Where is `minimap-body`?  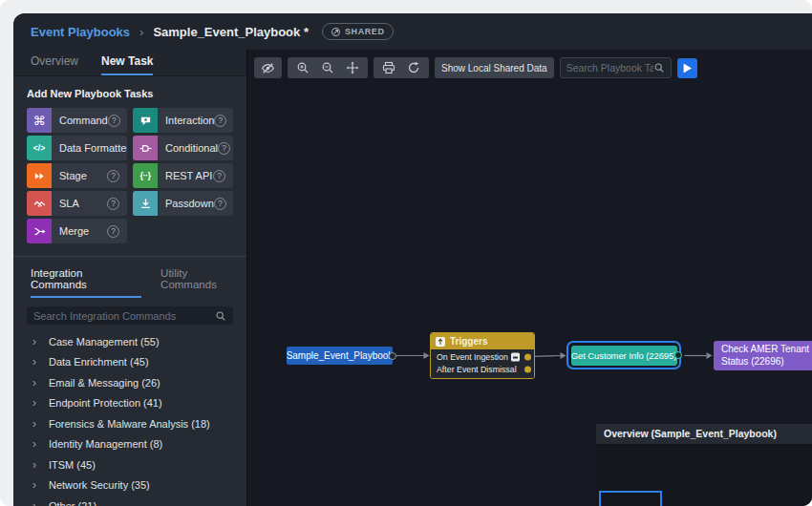
minimap-body is located at coordinates (704, 475).